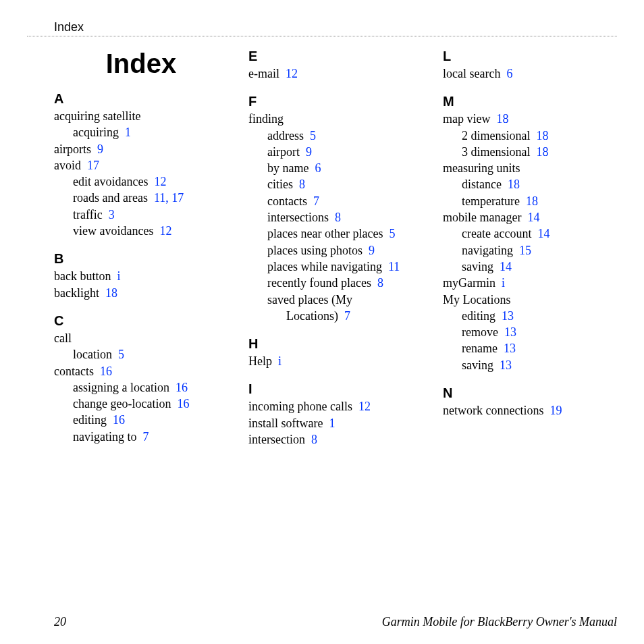  What do you see at coordinates (530, 136) in the screenshot?
I see `index-entry: 2 dimensional 18` at bounding box center [530, 136].